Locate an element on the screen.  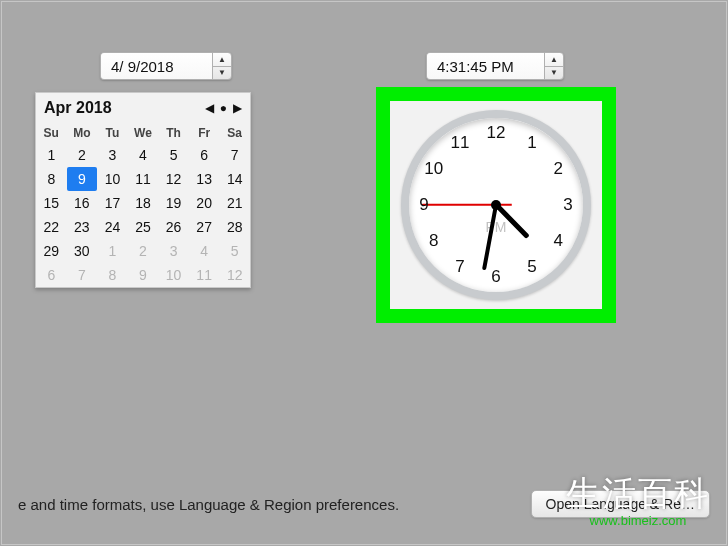
calendar: Apr 2018 ◀ ● ▶ SuMoTuWeThFrSa12345678910… is located at coordinates (143, 190).